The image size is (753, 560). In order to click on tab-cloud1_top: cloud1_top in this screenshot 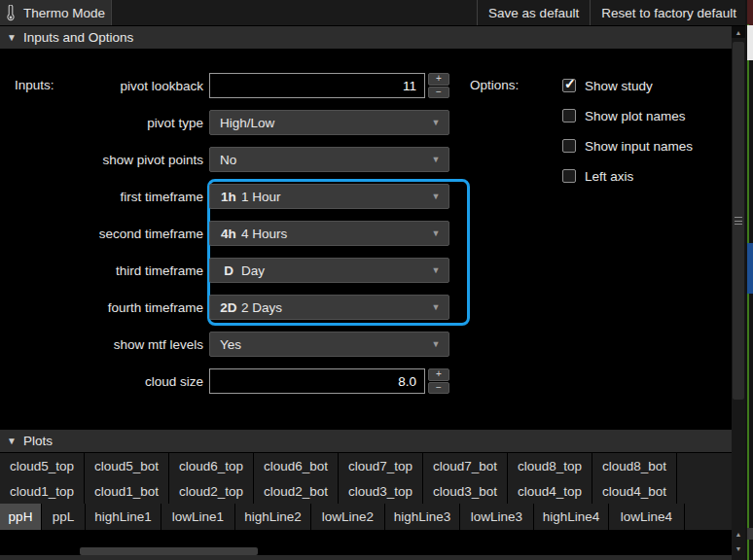, I will do `click(43, 491)`.